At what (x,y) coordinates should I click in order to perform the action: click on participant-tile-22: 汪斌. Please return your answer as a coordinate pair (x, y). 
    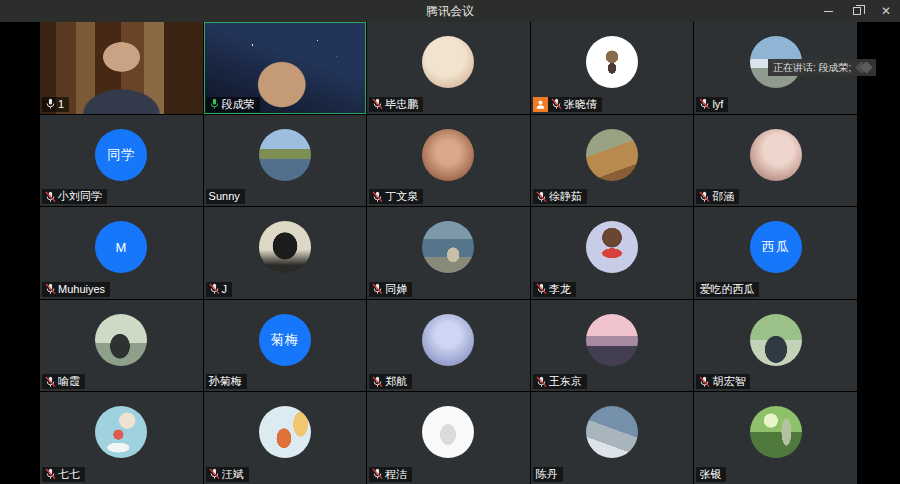
    Looking at the image, I should click on (286, 438).